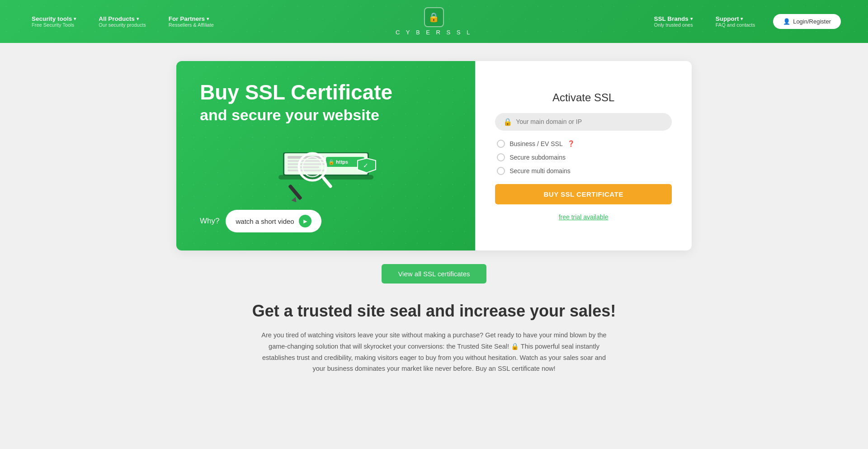 The image size is (868, 449). I want to click on ssl-brands-sub: Only trusted ones, so click(674, 25).